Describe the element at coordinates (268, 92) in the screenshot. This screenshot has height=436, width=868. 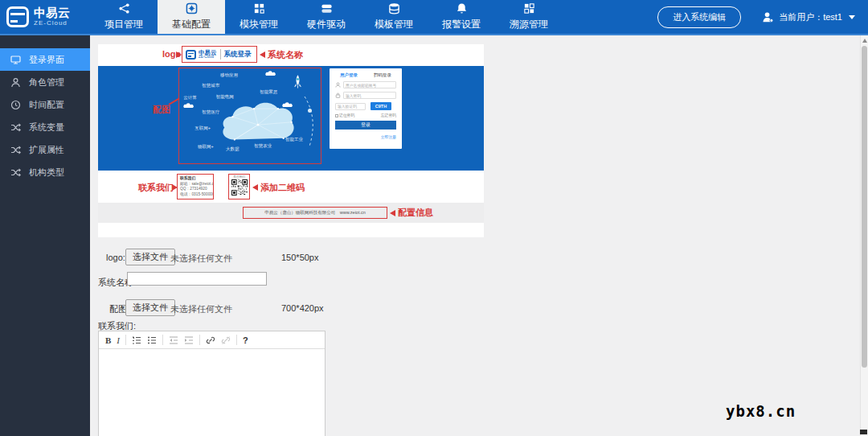
I see `banner-label: 智能家居` at that location.